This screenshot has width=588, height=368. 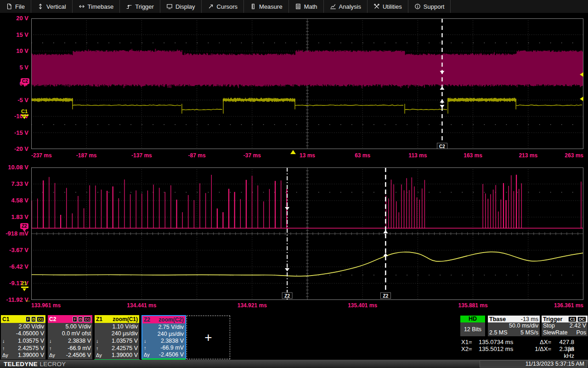 What do you see at coordinates (514, 326) in the screenshot?
I see `timebase-summary-box: Tbase -13 ms 50.0 ms/div 2.5 MS 5 MS/s` at bounding box center [514, 326].